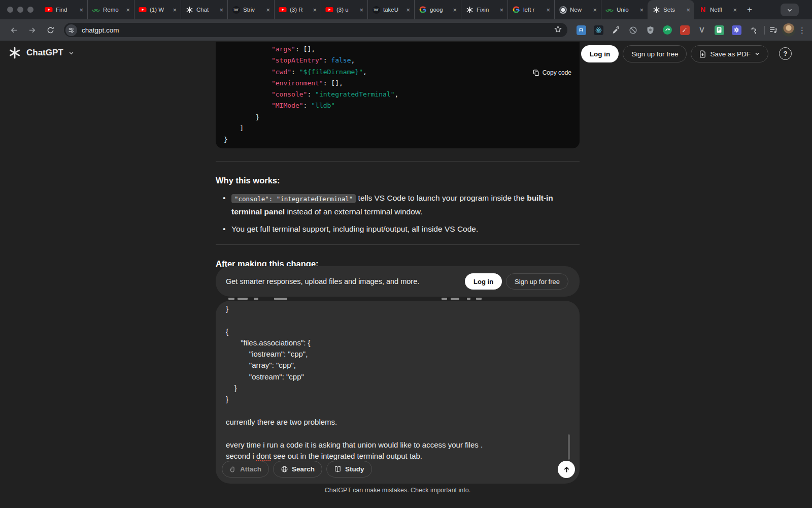 The width and height of the screenshot is (812, 508). I want to click on code-line: ], so click(398, 129).